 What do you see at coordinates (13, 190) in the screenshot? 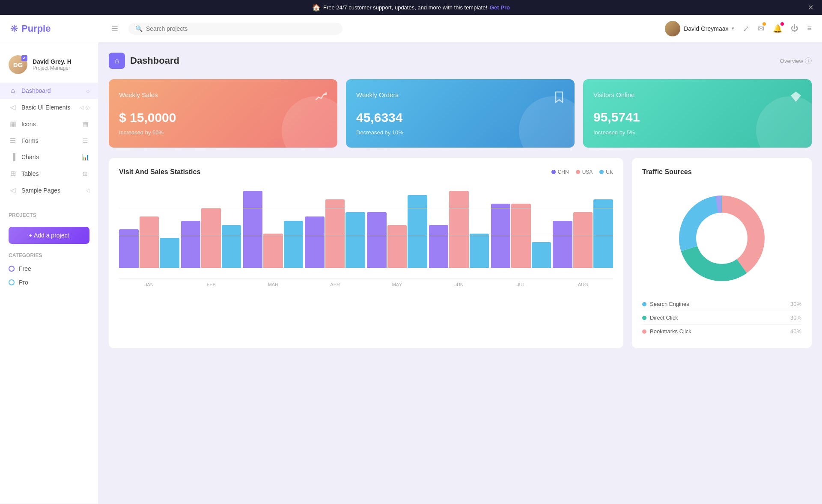
I see `sample-pages-icon: ◁` at bounding box center [13, 190].